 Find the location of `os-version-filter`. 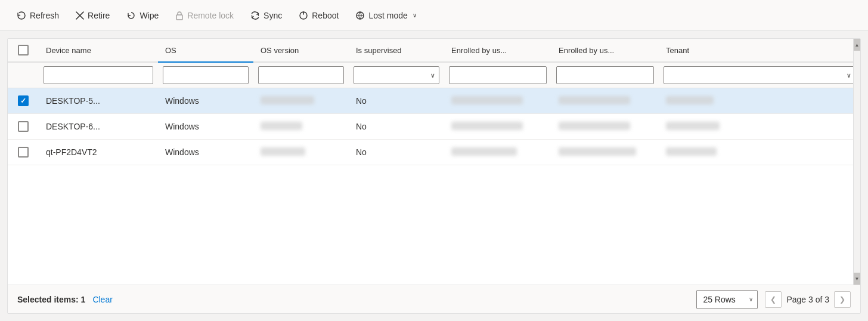

os-version-filter is located at coordinates (301, 75).